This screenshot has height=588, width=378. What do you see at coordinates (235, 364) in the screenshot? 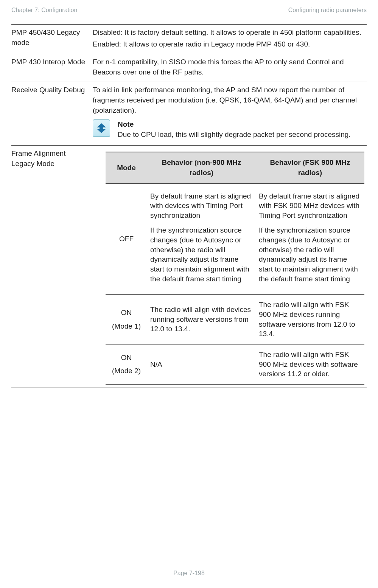
I see `table-row: ON (Mode 2) N/A The radio will align wit…` at bounding box center [235, 364].